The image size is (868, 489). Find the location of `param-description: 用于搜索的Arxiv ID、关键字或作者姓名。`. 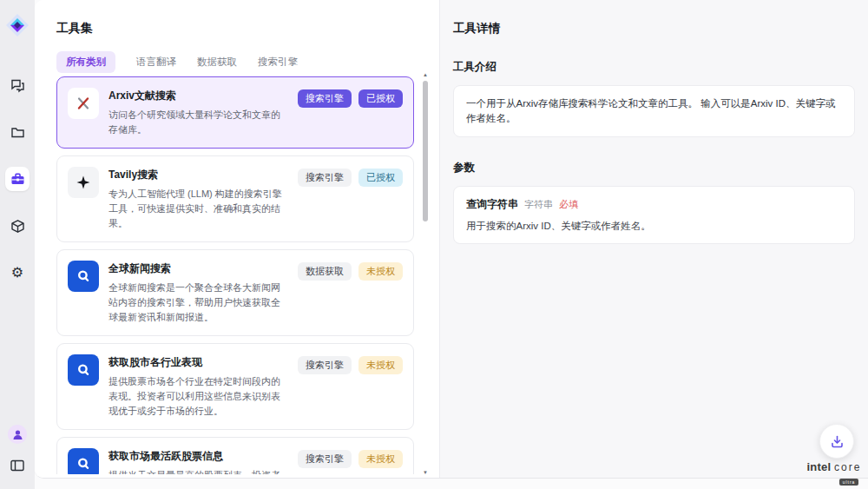

param-description: 用于搜索的Arxiv ID、关键字或作者姓名。 is located at coordinates (654, 226).